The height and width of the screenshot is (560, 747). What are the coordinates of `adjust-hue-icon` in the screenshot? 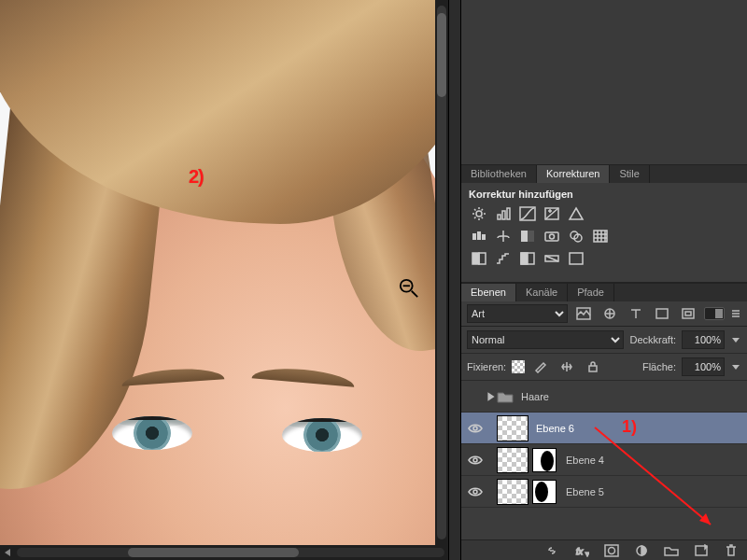 It's located at (479, 236).